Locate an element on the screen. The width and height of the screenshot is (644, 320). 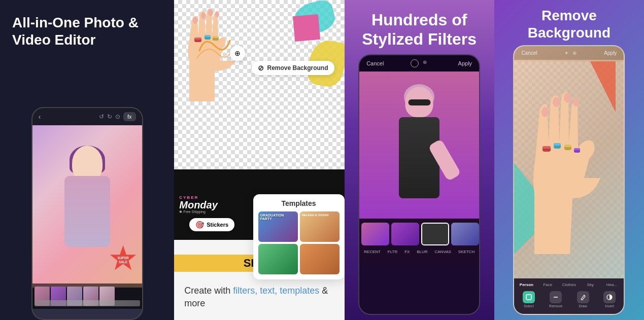
cancel-button-4: Cancel is located at coordinates (529, 53).